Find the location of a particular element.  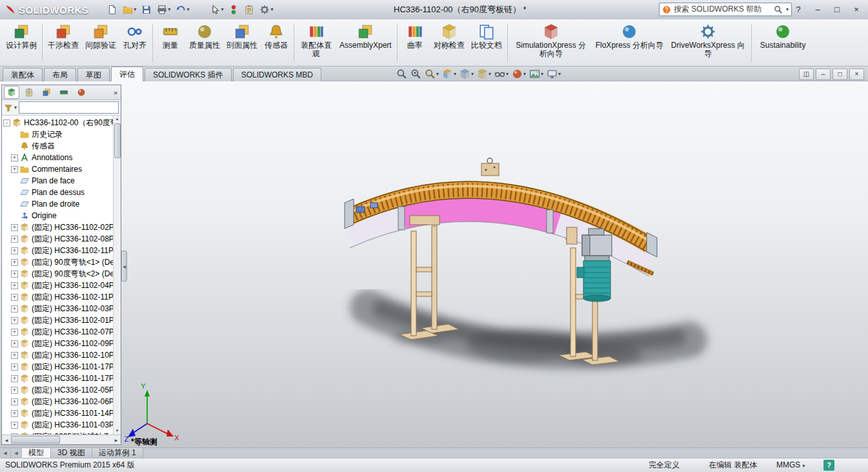

scroll-left-icon: ◀ is located at coordinates (6, 440).